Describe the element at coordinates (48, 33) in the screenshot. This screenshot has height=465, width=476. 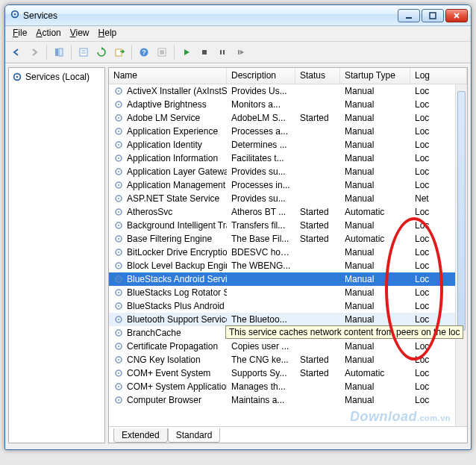
I see `menu-action: Action` at that location.